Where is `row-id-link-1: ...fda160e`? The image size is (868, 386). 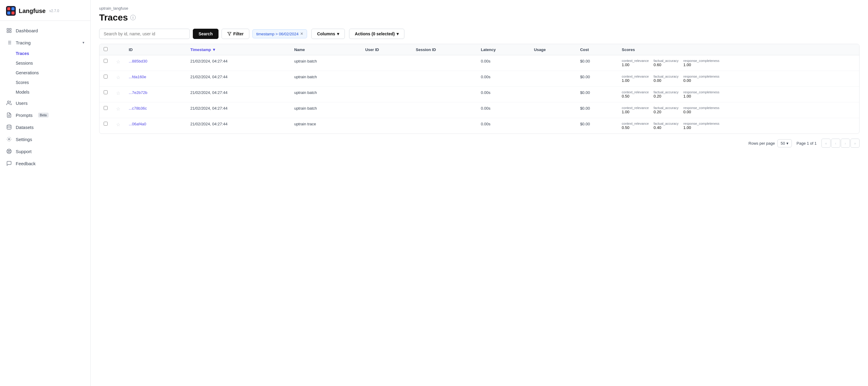 row-id-link-1: ...fda160e is located at coordinates (137, 77).